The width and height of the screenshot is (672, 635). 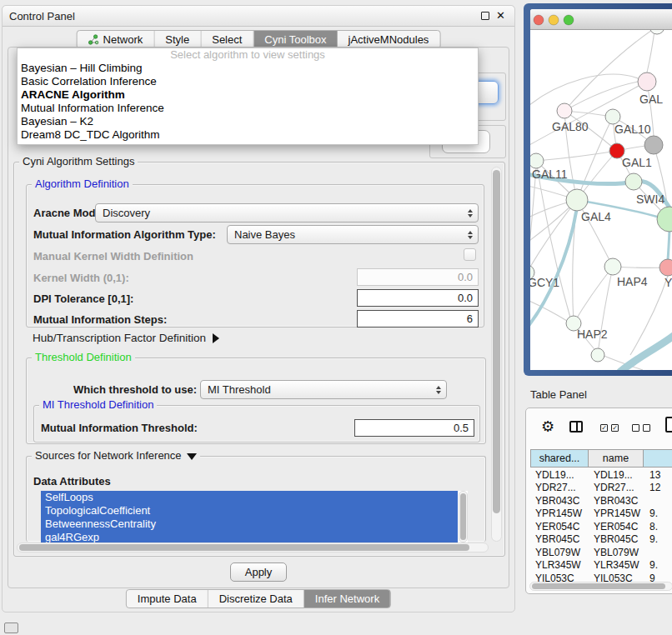 I want to click on tab-style: Style, so click(x=178, y=40).